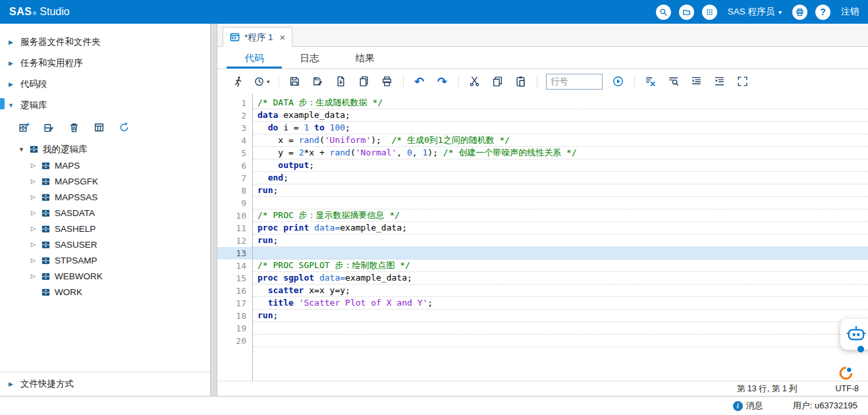 Image resolution: width=868 pixels, height=415 pixels. What do you see at coordinates (387, 82) in the screenshot?
I see `print-code-button` at bounding box center [387, 82].